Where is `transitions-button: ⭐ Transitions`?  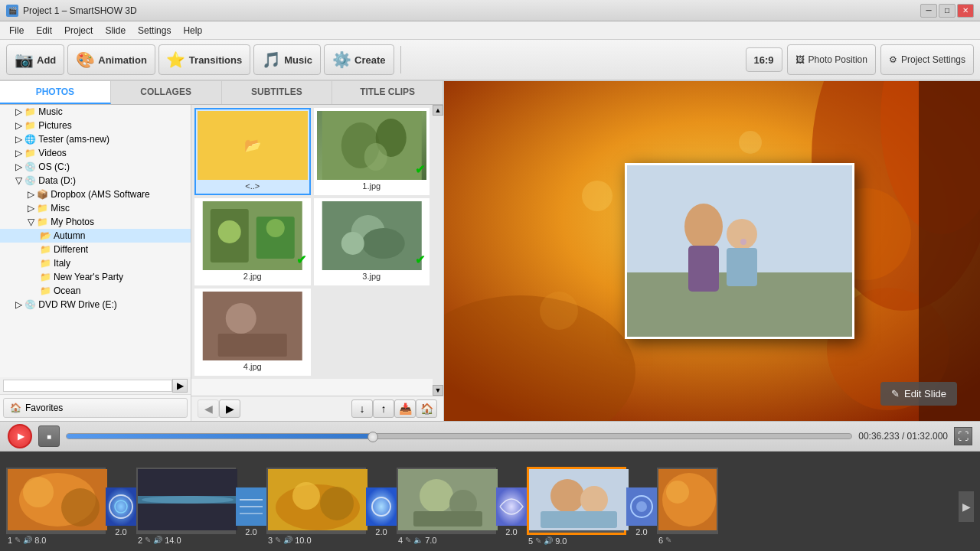 transitions-button: ⭐ Transitions is located at coordinates (204, 60).